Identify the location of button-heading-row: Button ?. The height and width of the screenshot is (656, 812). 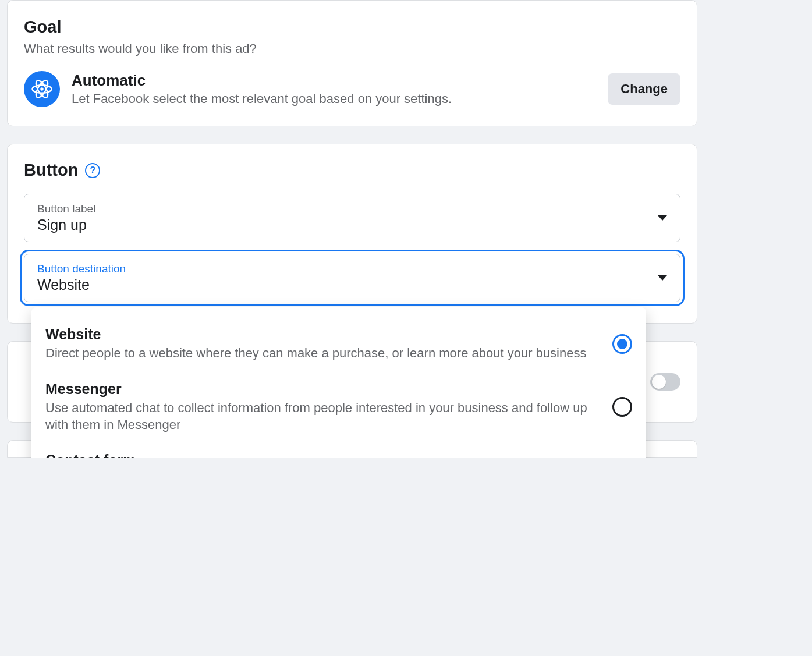
(352, 170).